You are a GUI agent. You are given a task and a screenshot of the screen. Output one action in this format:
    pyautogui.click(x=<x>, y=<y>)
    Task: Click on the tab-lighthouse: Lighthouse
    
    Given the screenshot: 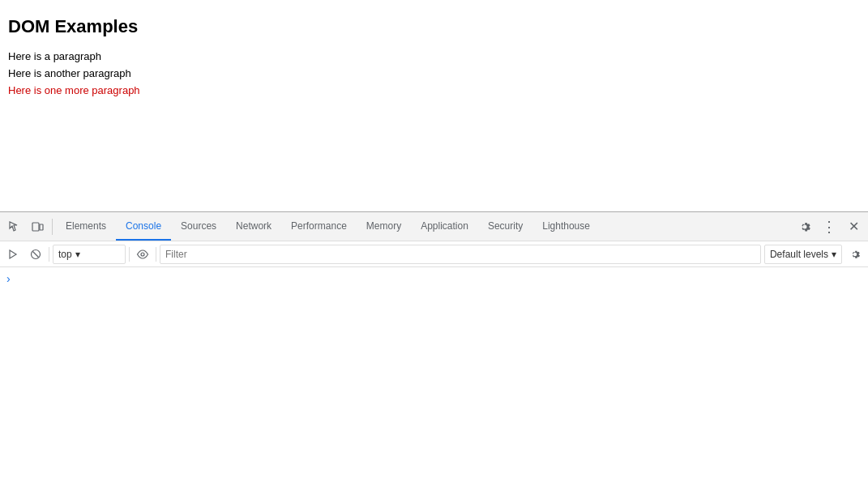 What is the action you would take?
    pyautogui.click(x=566, y=227)
    